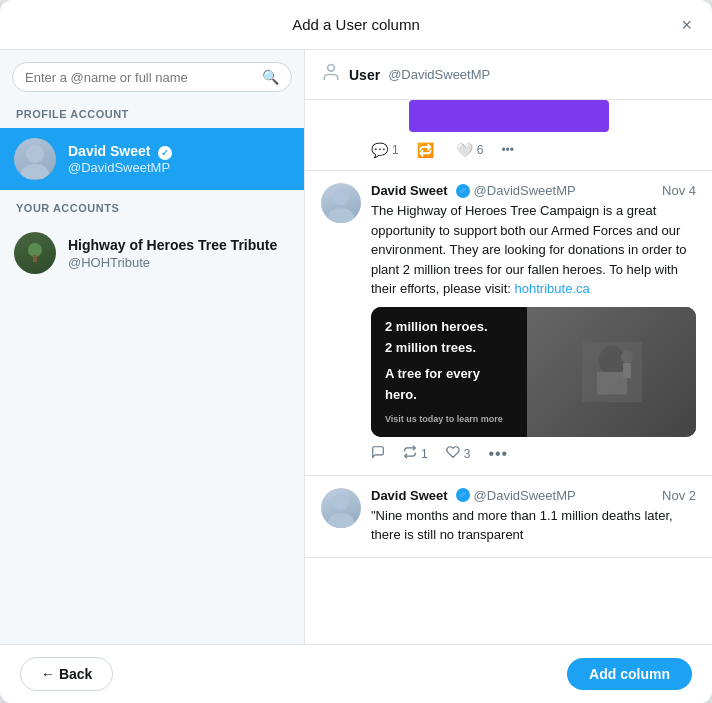 This screenshot has height=703, width=712. I want to click on tweet-verified-icon: ✓, so click(463, 191).